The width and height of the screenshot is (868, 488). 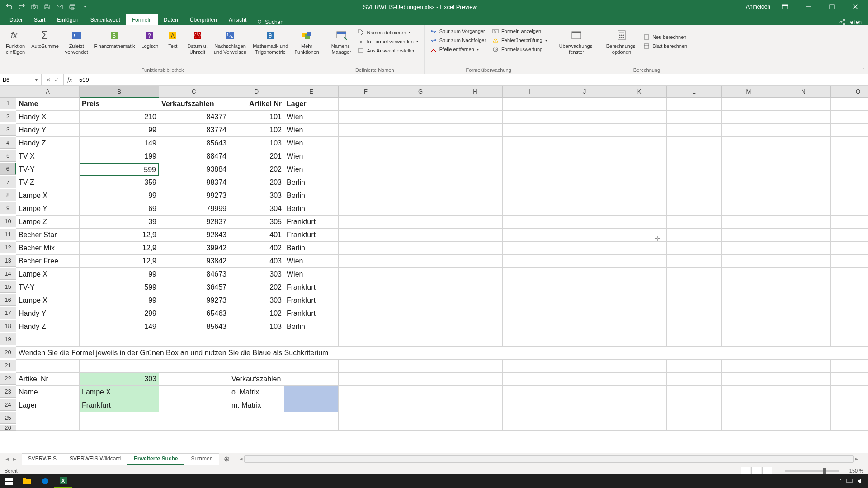 I want to click on cell: 36457, so click(x=194, y=287).